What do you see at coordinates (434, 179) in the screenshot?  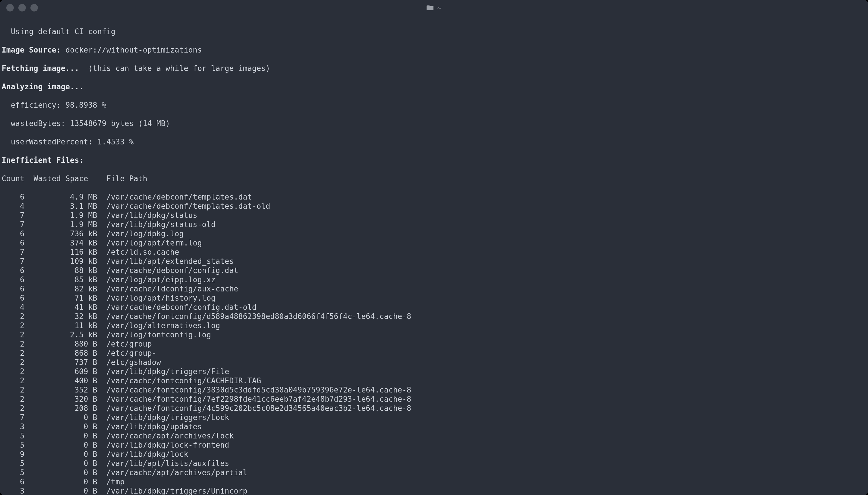 I see `table-header: Count Wasted Space File Path` at bounding box center [434, 179].